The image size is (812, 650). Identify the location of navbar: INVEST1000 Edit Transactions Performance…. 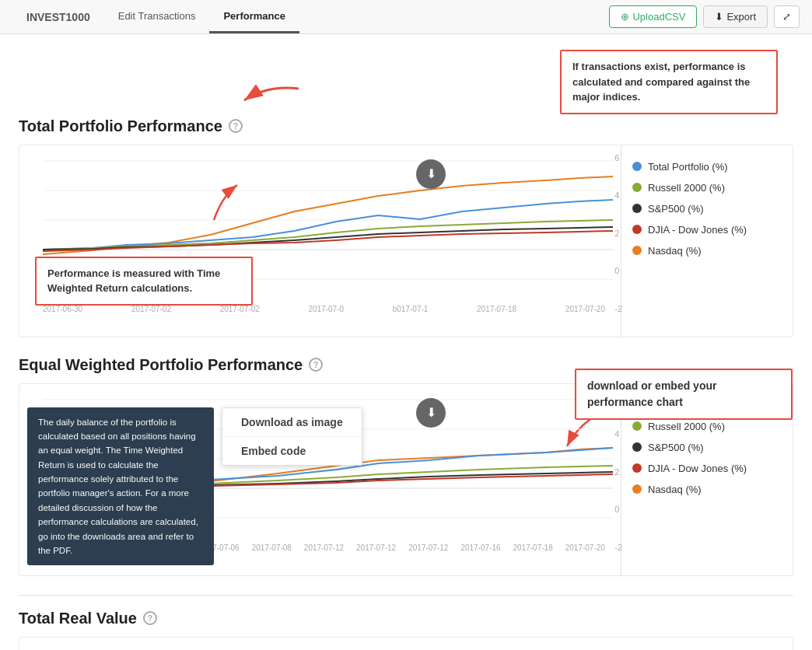
(406, 17).